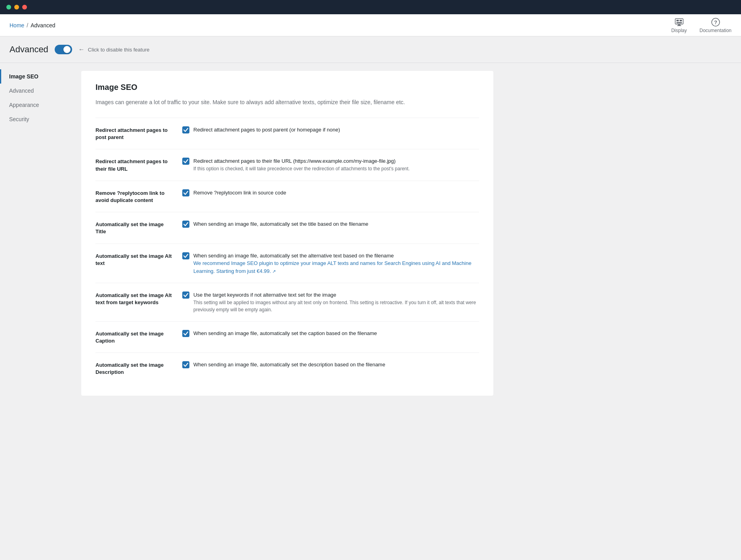 The height and width of the screenshot is (560, 741). I want to click on documentation-label: Documentation, so click(716, 30).